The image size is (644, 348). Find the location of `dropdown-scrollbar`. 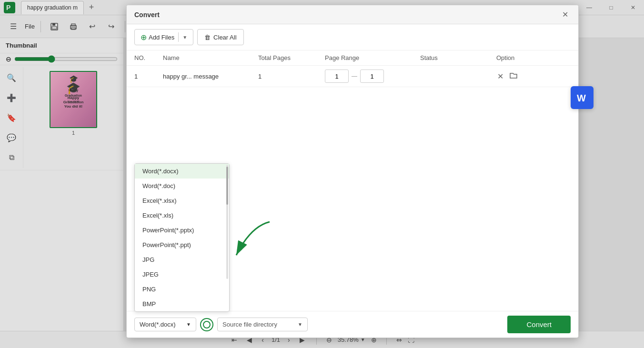

dropdown-scrollbar is located at coordinates (227, 222).